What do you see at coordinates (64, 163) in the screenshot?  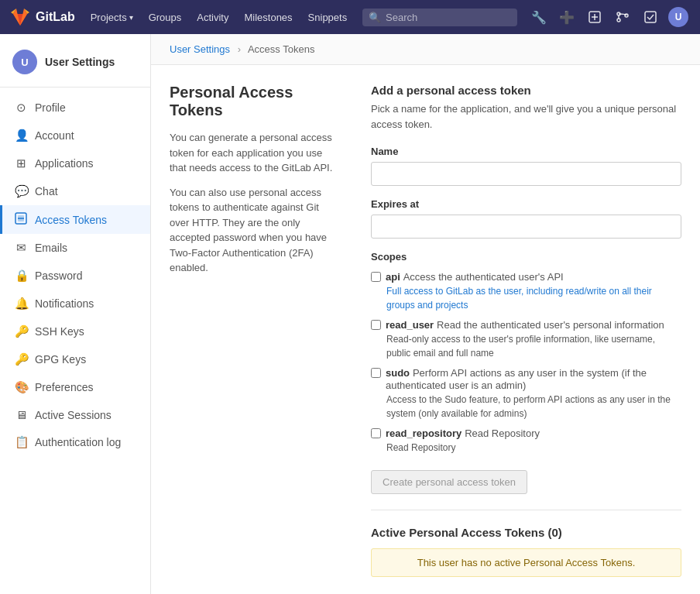 I see `sidebar-label-applications: Applications` at bounding box center [64, 163].